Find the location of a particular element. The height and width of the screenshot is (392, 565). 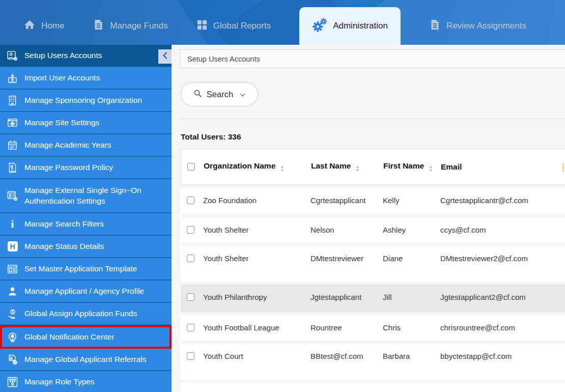

tab-review-assignments: Review Assignments is located at coordinates (477, 26).